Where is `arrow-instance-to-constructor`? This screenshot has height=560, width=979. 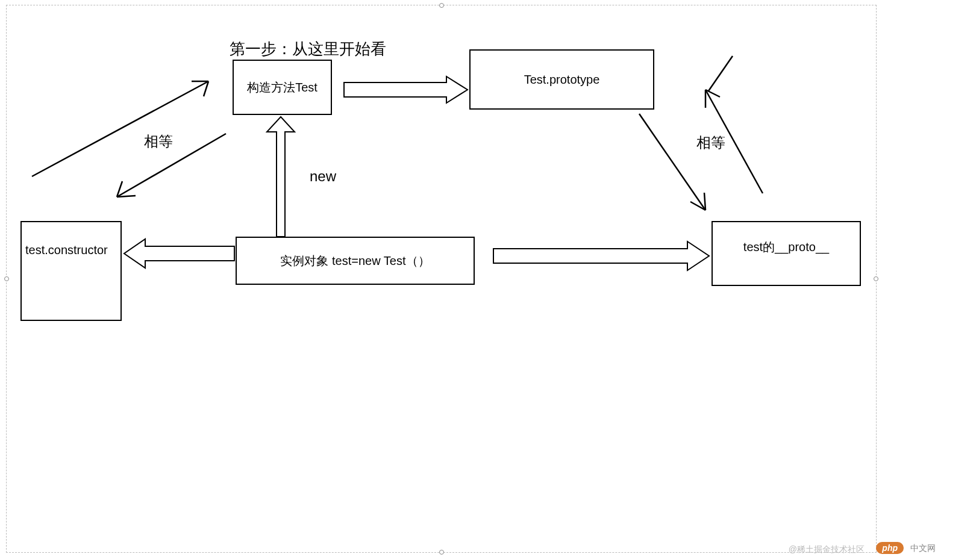 arrow-instance-to-constructor is located at coordinates (281, 177).